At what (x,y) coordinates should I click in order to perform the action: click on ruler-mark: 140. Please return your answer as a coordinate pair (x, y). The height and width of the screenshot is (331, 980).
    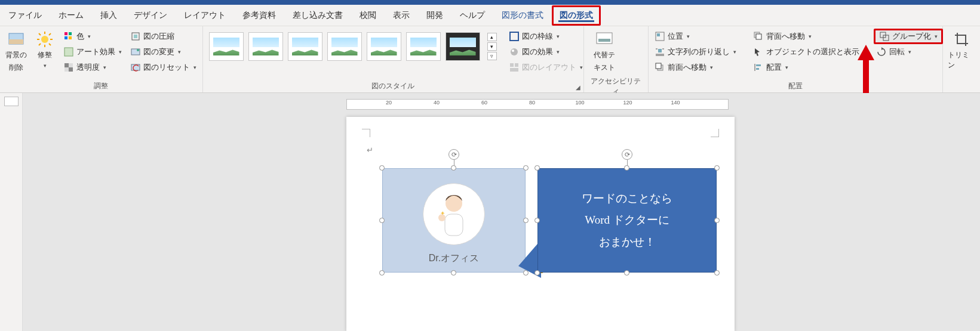
    Looking at the image, I should click on (675, 103).